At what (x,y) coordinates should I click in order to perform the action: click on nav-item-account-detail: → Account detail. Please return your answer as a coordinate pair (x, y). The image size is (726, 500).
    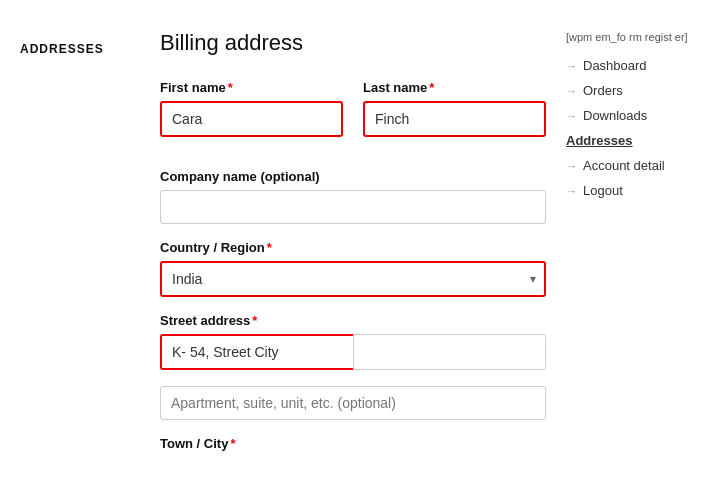
    Looking at the image, I should click on (641, 166).